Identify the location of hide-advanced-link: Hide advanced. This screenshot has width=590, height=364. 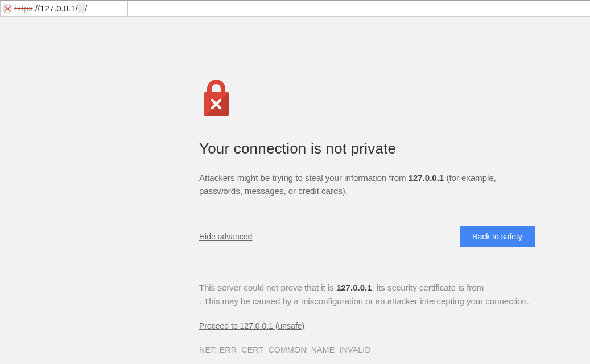
(225, 237).